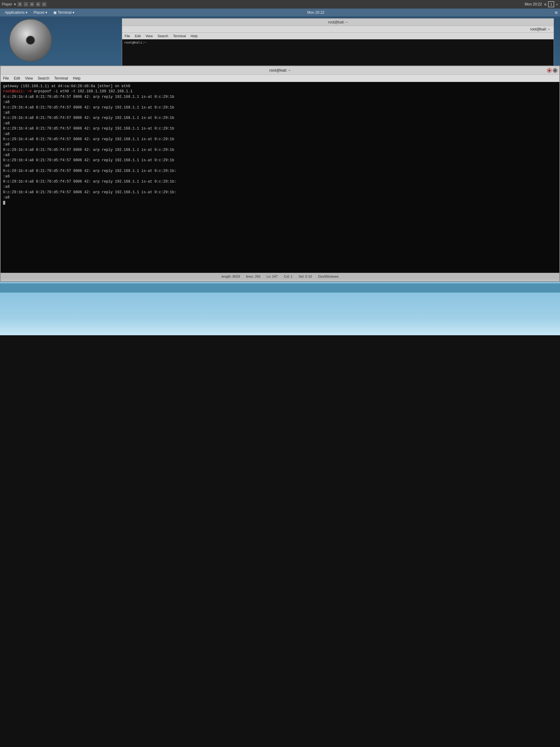 This screenshot has width=560, height=747. I want to click on disc-center-hole, so click(30, 41).